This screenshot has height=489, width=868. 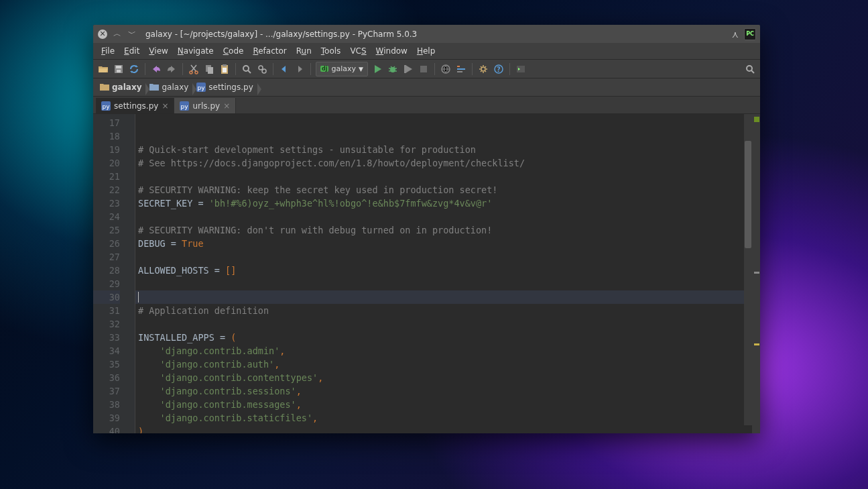 What do you see at coordinates (108, 51) in the screenshot?
I see `menu-file: File` at bounding box center [108, 51].